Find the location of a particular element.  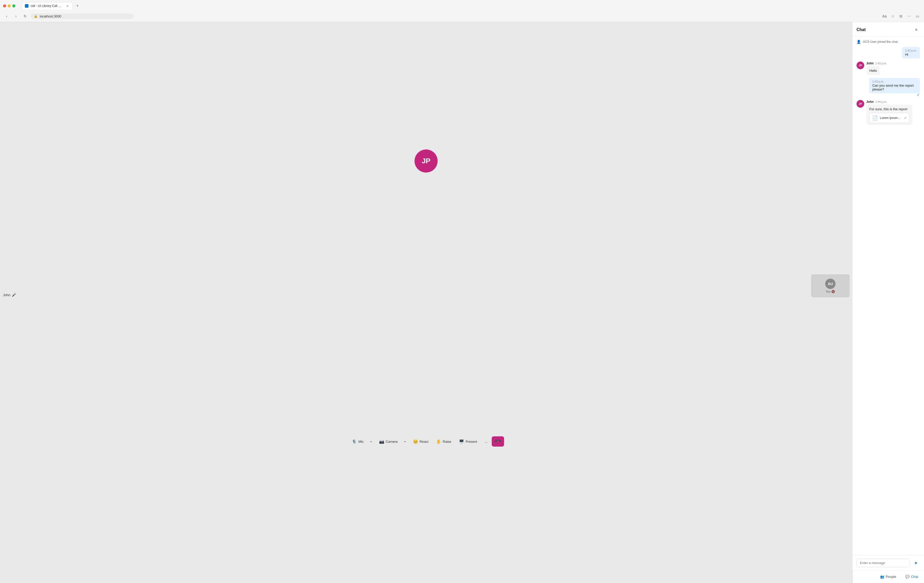

chat-tab-button: 💬 Chat is located at coordinates (912, 577).